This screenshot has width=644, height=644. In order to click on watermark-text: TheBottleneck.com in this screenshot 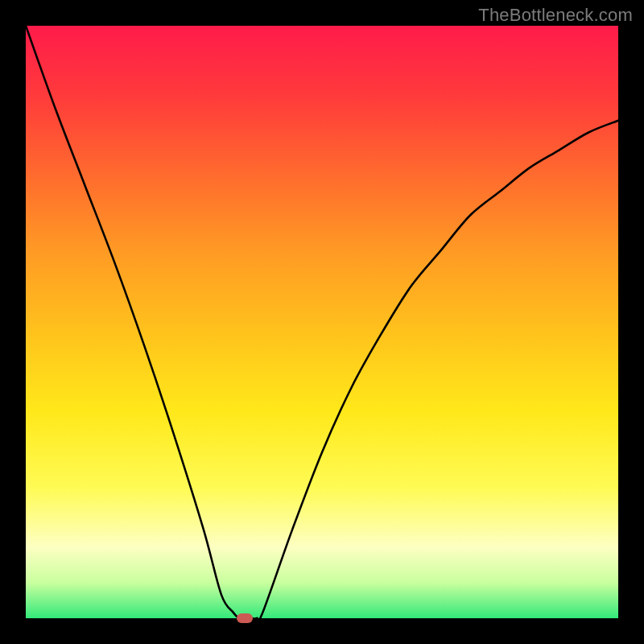, I will do `click(555, 15)`.